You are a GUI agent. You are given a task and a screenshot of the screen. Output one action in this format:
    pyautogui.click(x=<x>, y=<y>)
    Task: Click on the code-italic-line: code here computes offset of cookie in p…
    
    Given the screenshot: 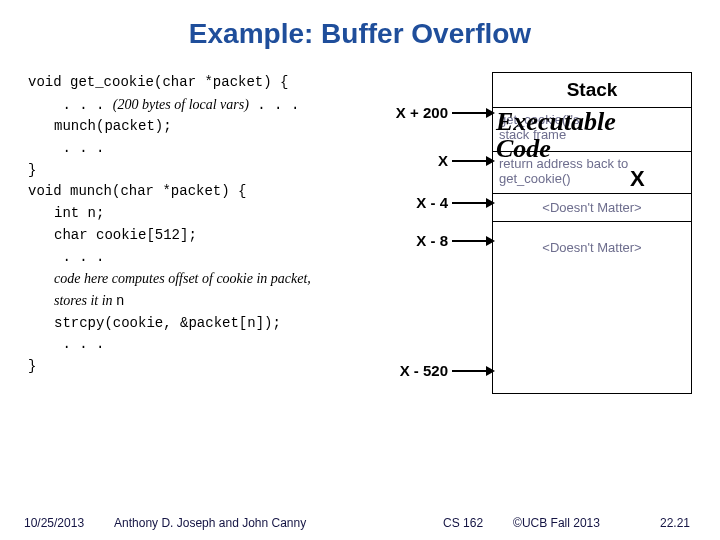 What is the action you would take?
    pyautogui.click(x=178, y=290)
    